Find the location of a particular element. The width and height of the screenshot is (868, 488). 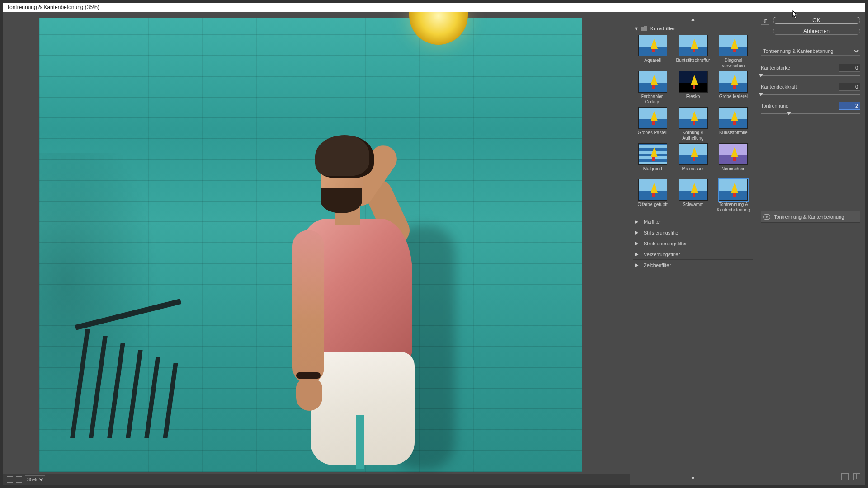

filter-thumb: Grobe Malerei is located at coordinates (733, 88).